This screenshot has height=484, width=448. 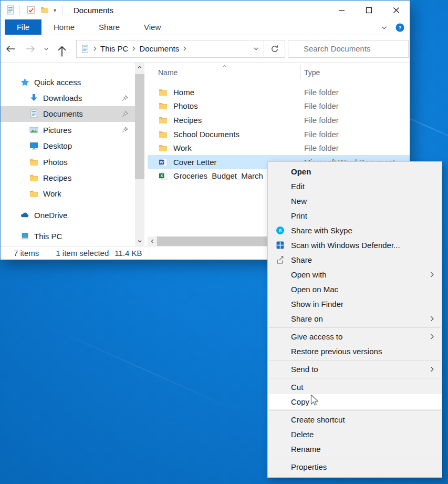 I want to click on menu-item-label: Restore previous versions, so click(x=336, y=351).